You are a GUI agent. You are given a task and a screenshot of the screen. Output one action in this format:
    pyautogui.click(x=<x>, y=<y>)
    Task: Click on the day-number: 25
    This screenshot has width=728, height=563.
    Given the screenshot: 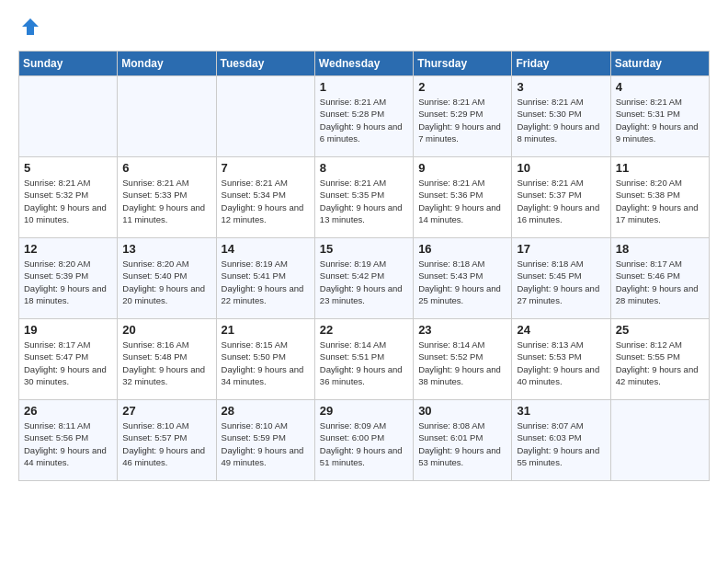 What is the action you would take?
    pyautogui.click(x=660, y=329)
    